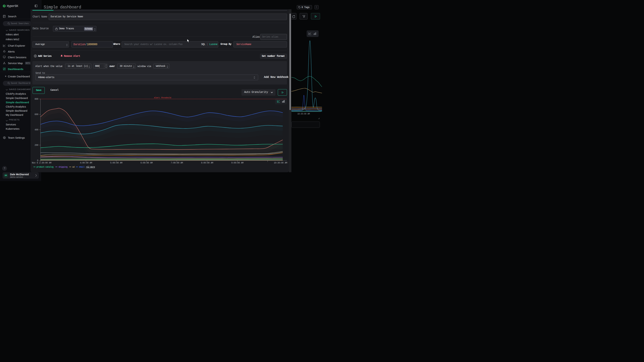 This screenshot has height=362, width=644. What do you see at coordinates (207, 163) in the screenshot?
I see `svg-text: 8:00:00 AM` at bounding box center [207, 163].